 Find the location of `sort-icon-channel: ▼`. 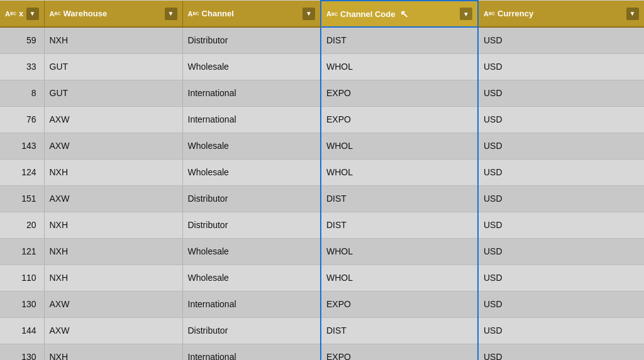

sort-icon-channel: ▼ is located at coordinates (309, 14).